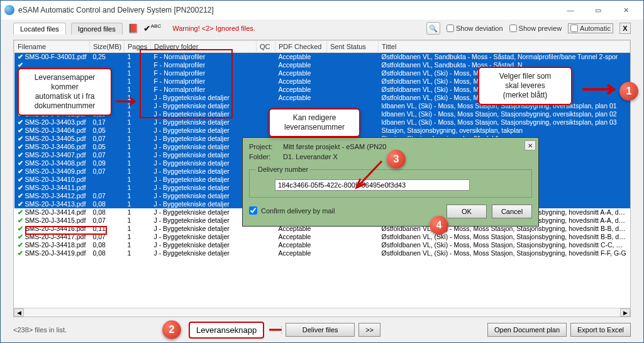 The image size is (644, 343). What do you see at coordinates (266, 47) in the screenshot?
I see `col-qc: QC` at bounding box center [266, 47].